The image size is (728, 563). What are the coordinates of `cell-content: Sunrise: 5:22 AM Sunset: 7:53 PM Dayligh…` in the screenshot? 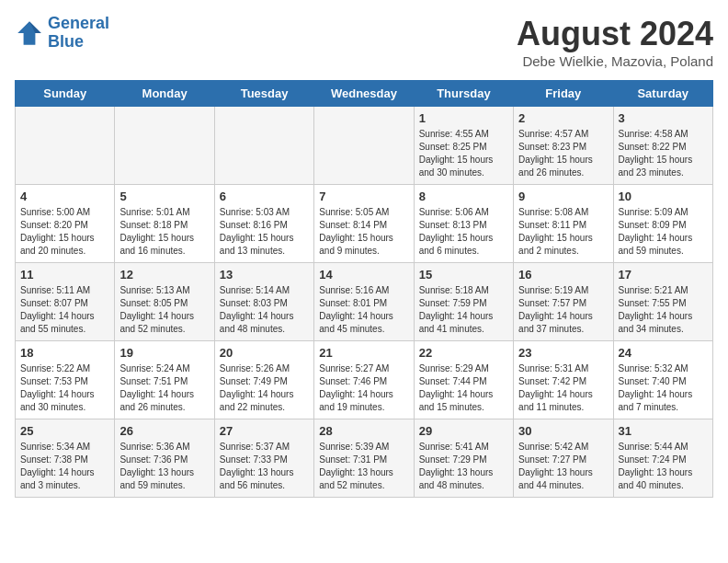 It's located at (64, 388).